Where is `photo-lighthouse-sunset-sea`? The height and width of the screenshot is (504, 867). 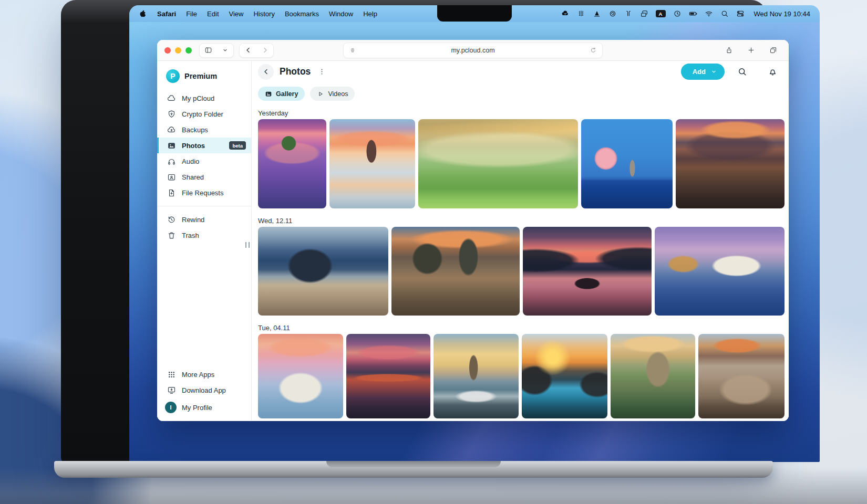 photo-lighthouse-sunset-sea is located at coordinates (372, 164).